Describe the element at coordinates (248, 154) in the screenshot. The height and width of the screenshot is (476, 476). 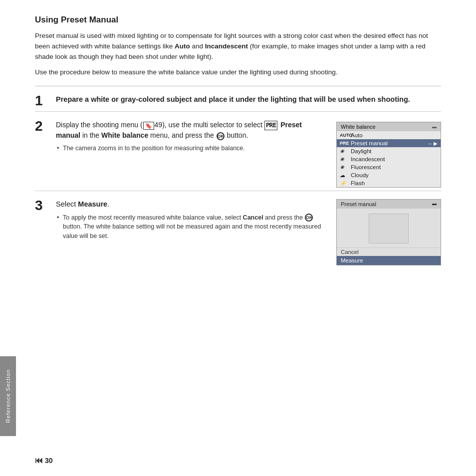
I see `step-2-inline: Display the shooting menu (🔖49), use the…` at that location.